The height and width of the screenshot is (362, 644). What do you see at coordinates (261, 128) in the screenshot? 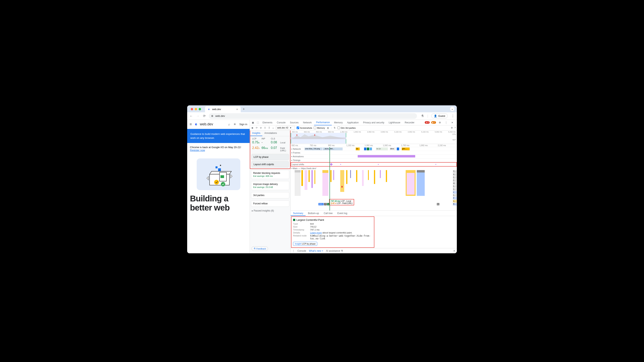
I see `clear-icon: ⊘` at bounding box center [261, 128].